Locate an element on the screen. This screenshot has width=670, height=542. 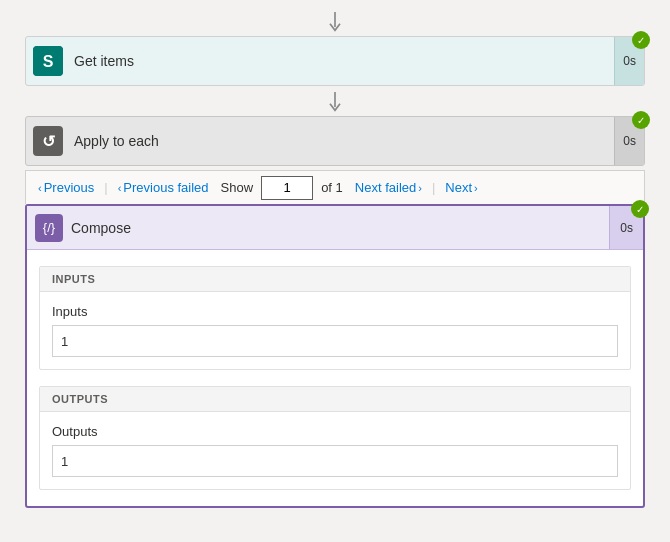
svg-text: S is located at coordinates (48, 62).